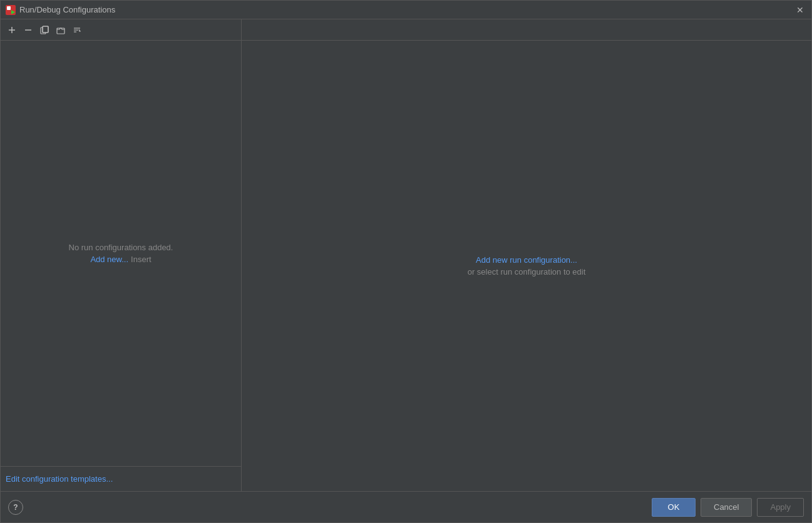 The image size is (812, 523). Describe the element at coordinates (68, 10) in the screenshot. I see `title-text: Run/Debug Configurations` at that location.